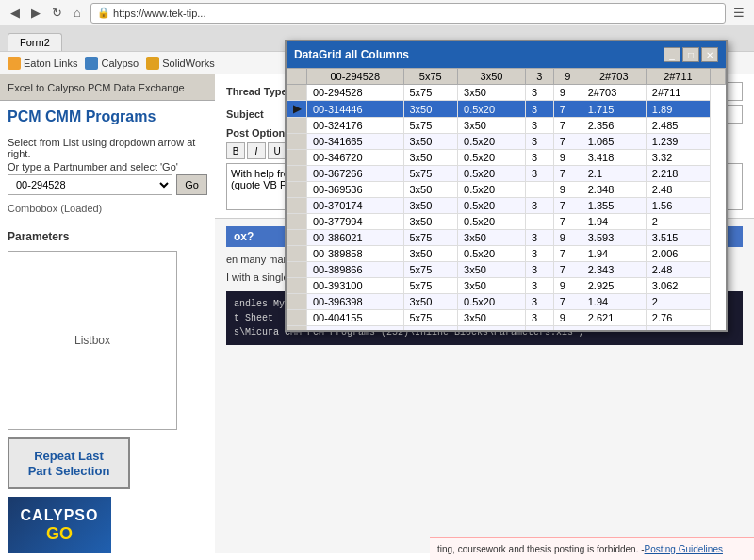 Image resolution: width=754 pixels, height=560 pixels. Describe the element at coordinates (678, 238) in the screenshot. I see `table-cell: 3.515` at that location.